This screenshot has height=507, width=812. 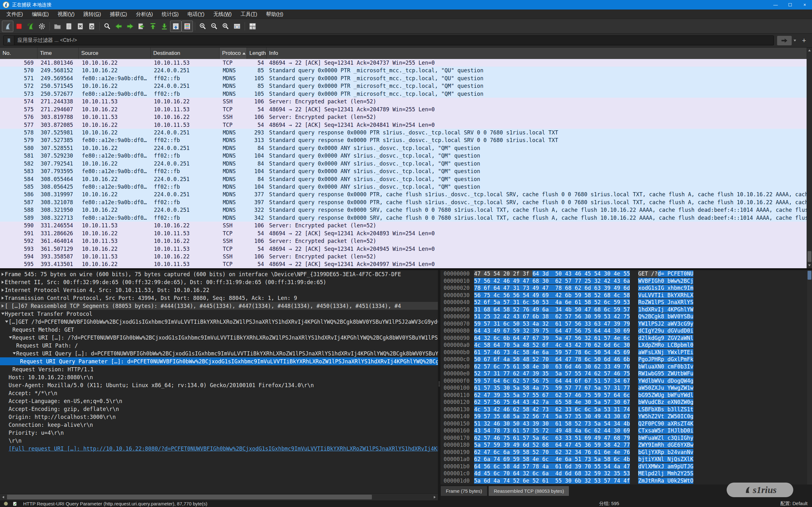 What do you see at coordinates (625, 424) in the screenshot?
I see `hex-row-00000150: 0000015051 32 46 30 50 43 39 30 61 58 52…` at bounding box center [625, 424].